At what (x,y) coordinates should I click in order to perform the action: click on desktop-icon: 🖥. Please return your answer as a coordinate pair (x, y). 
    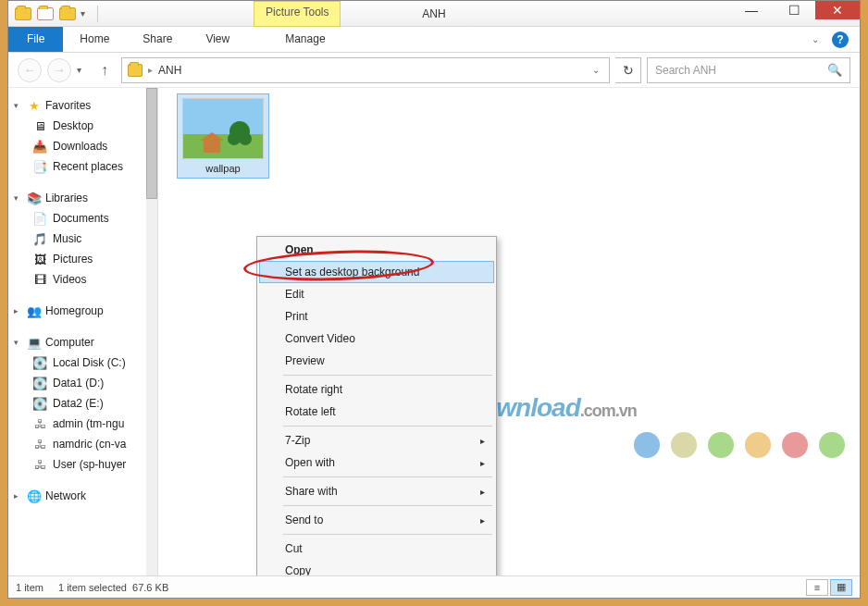
    Looking at the image, I should click on (40, 126).